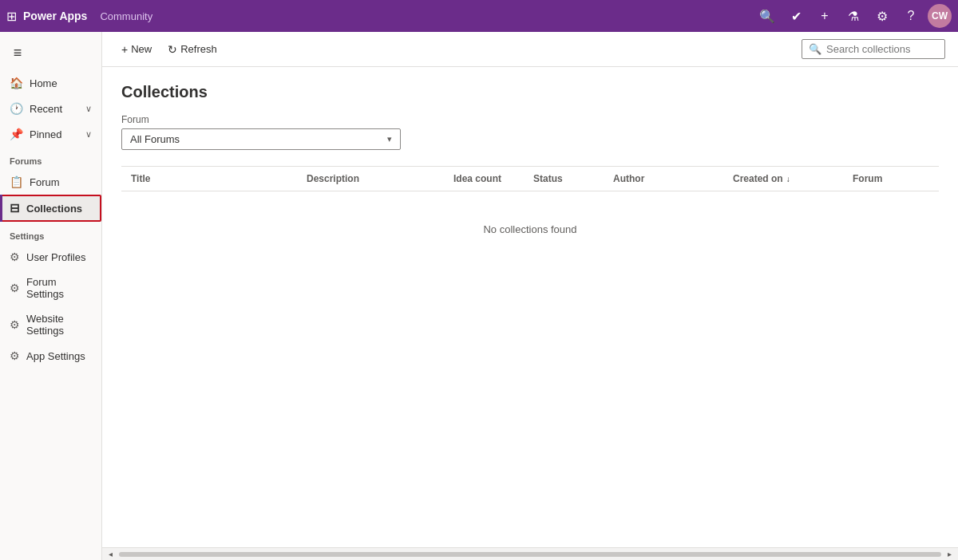  Describe the element at coordinates (56, 356) in the screenshot. I see `sidebar-item-app-settings-label: App Settings` at that location.